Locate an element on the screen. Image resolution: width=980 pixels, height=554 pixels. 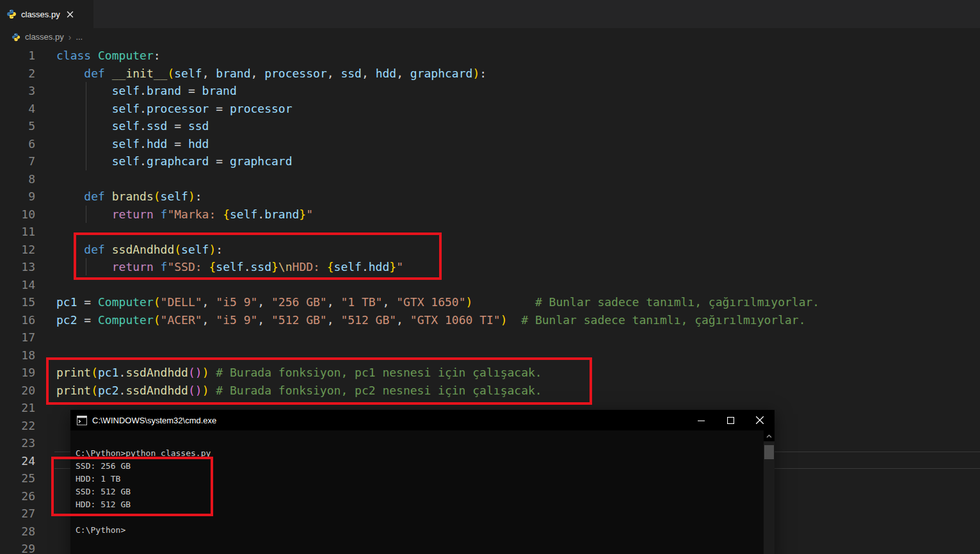
code-line-8: 8 is located at coordinates (490, 179).